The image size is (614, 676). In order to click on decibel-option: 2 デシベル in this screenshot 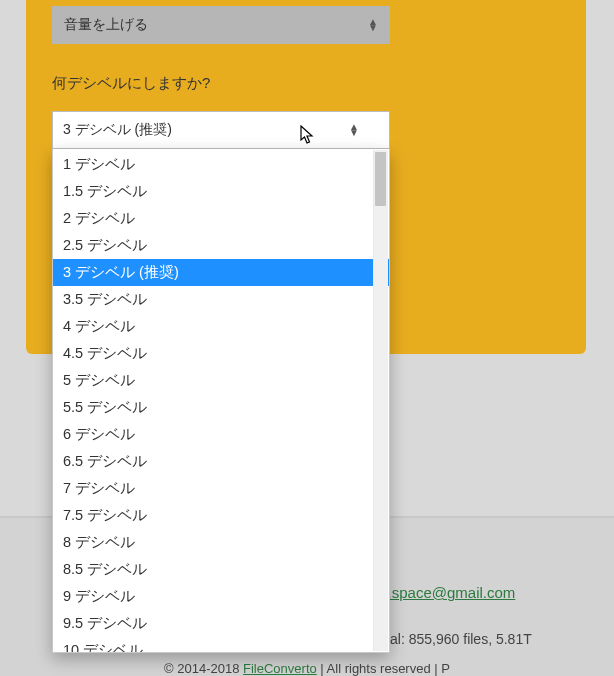, I will do `click(221, 218)`.